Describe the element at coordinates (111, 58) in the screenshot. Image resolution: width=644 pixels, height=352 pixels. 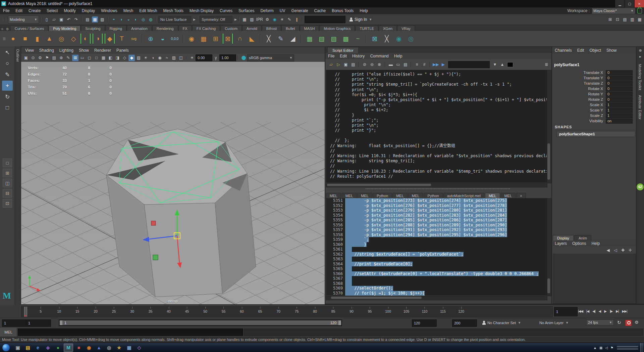
I see `safe-action-icon: ◧` at that location.